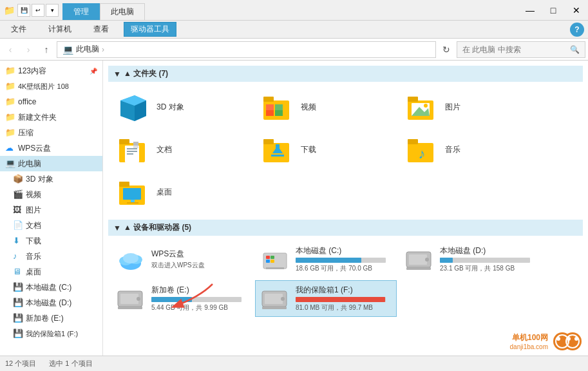 The height and width of the screenshot is (371, 588). I want to click on up-btn: ↑, so click(46, 50).